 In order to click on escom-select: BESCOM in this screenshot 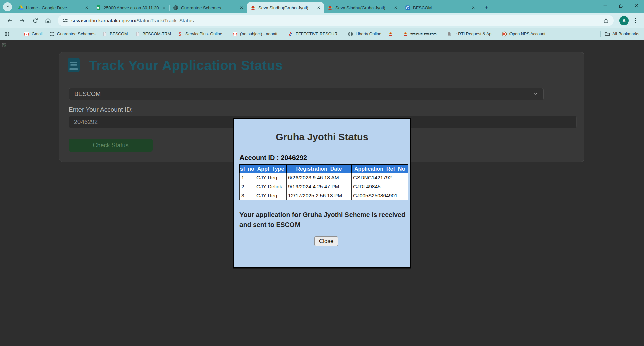, I will do `click(306, 94)`.